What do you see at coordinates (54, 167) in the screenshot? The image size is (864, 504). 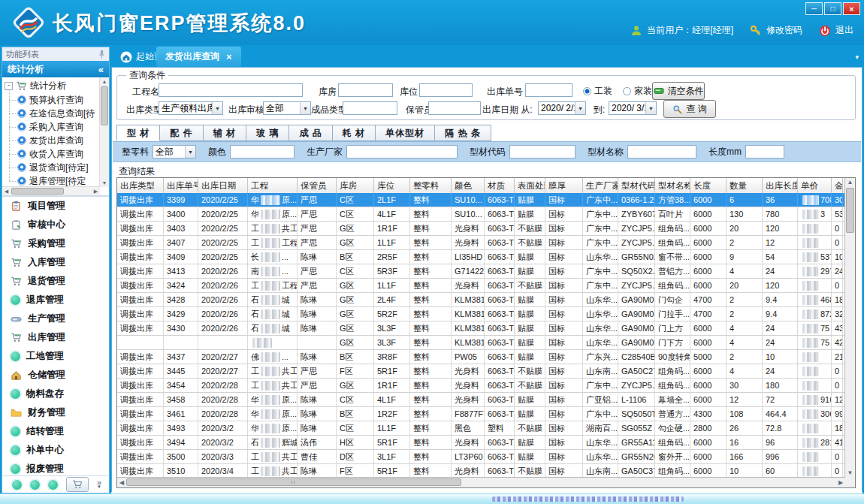 I see `tree-item: 退货查询[待定]` at bounding box center [54, 167].